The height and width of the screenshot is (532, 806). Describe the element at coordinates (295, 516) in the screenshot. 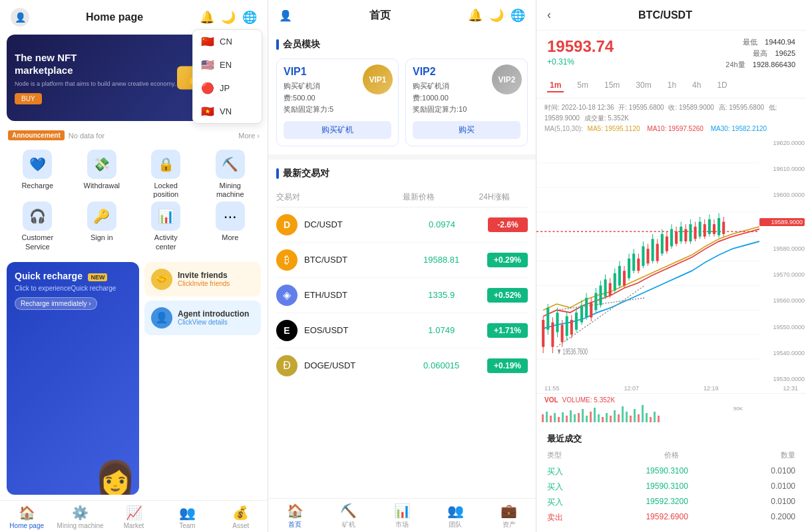

I see `p2-nav-home: 🏠 首页` at that location.